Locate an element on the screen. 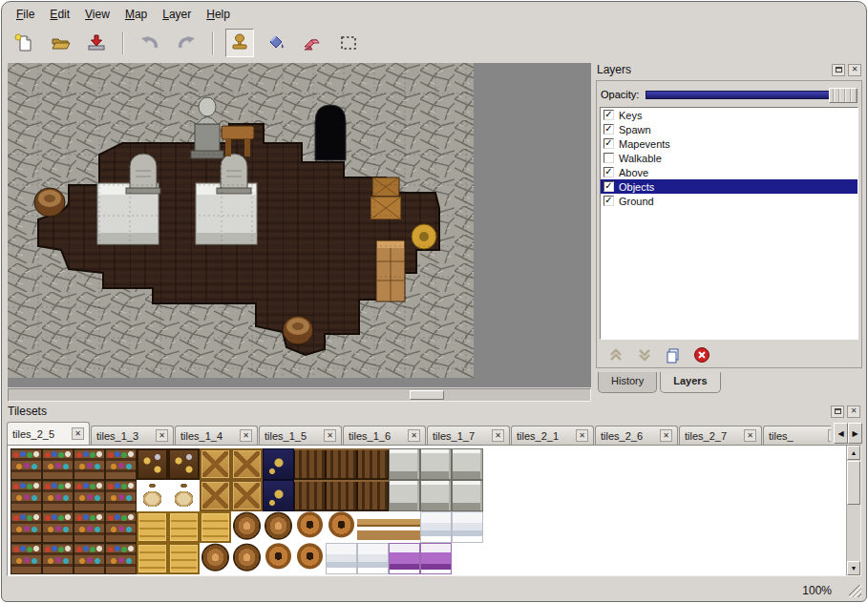  new-button is located at coordinates (24, 43).